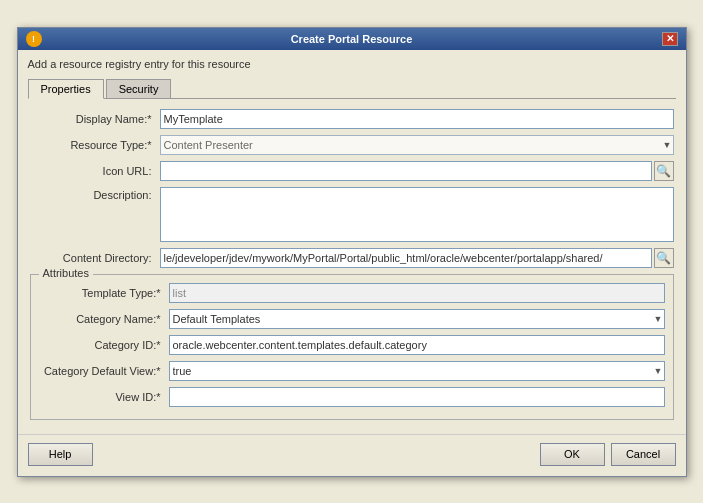 This screenshot has height=503, width=703. I want to click on cancel-button: Cancel, so click(644, 454).